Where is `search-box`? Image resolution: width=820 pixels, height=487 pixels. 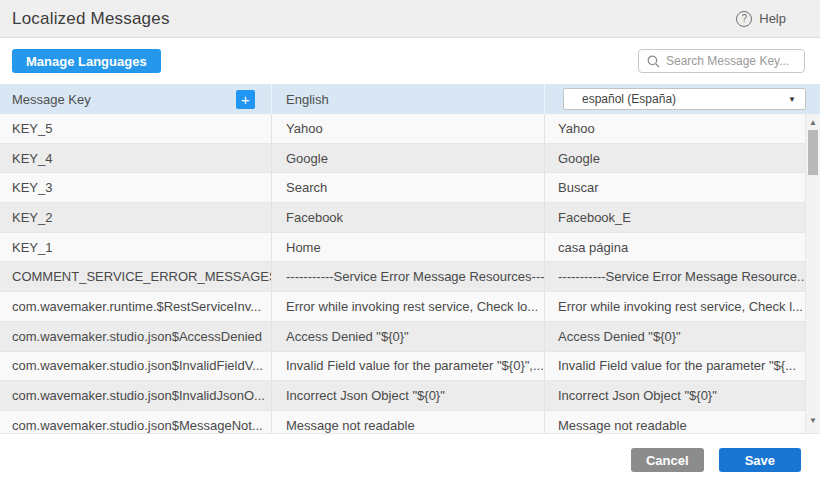
search-box is located at coordinates (722, 61).